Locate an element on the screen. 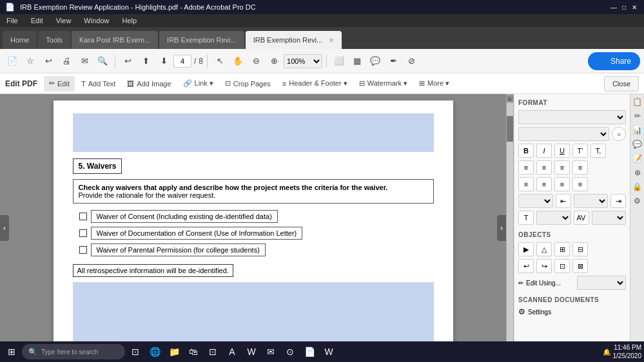  text-size-select is located at coordinates (554, 218).